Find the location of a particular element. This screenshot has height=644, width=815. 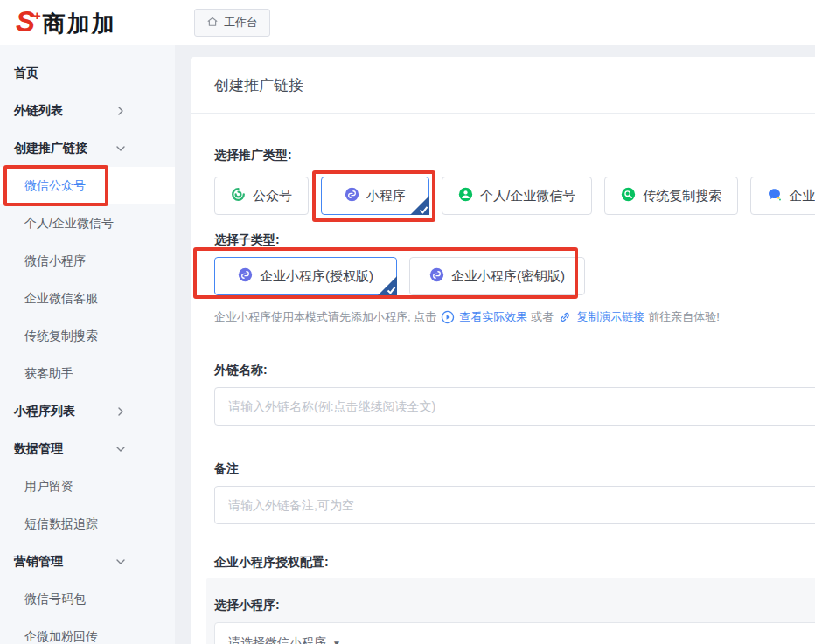

miniprogram-select: 请选择微信小程序 ▼ is located at coordinates (514, 633).